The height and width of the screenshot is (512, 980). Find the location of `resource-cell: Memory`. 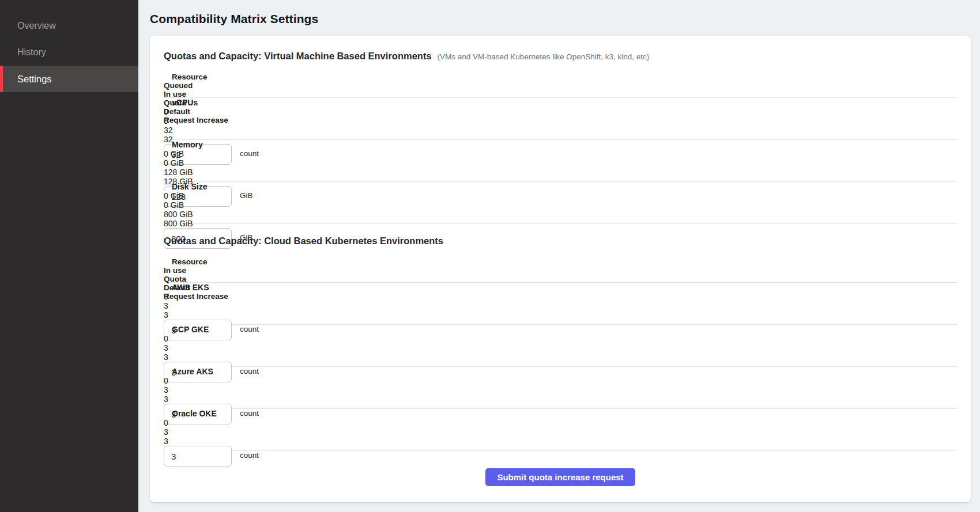

resource-cell: Memory is located at coordinates (560, 145).